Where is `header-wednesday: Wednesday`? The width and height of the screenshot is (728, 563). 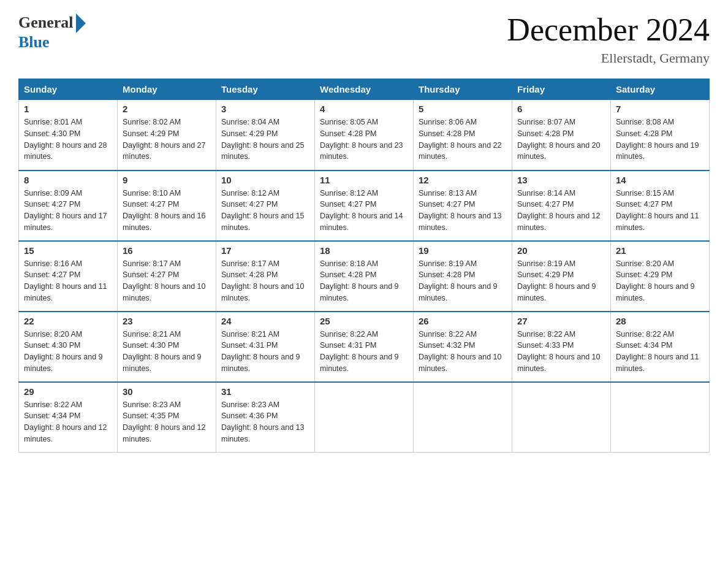 header-wednesday: Wednesday is located at coordinates (364, 90).